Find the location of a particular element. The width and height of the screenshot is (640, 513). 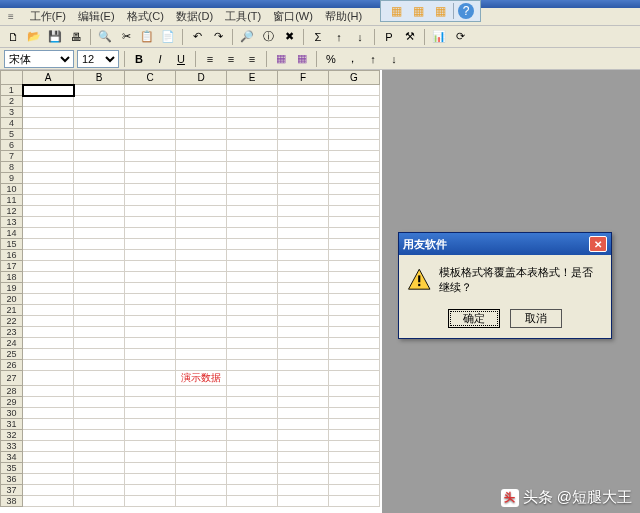

menu-file: 工作(F) is located at coordinates (48, 16).